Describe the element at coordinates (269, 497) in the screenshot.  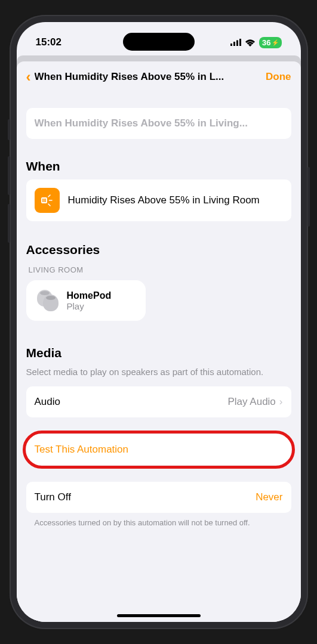
I see `turn-off-value: Never` at that location.